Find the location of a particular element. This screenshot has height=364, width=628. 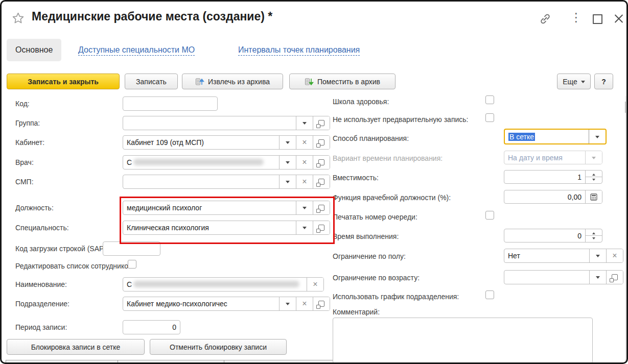

doctor-clear-button: × is located at coordinates (305, 162).